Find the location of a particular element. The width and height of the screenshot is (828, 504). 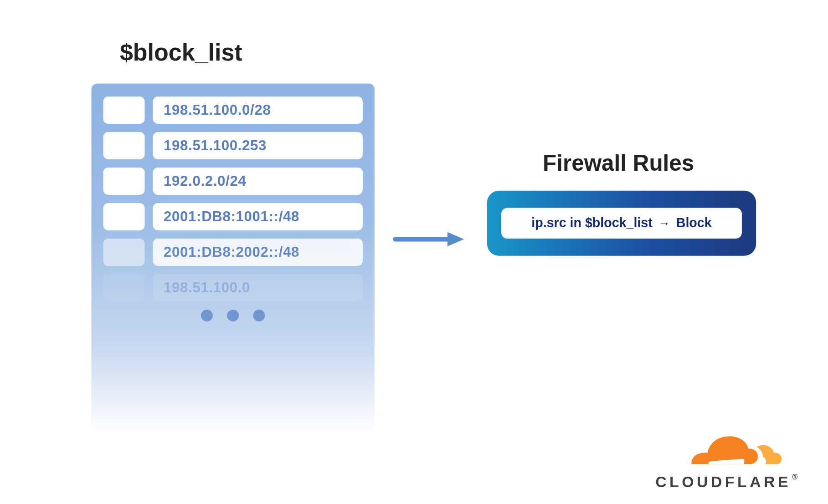

arrow-right-icon: → is located at coordinates (664, 223).